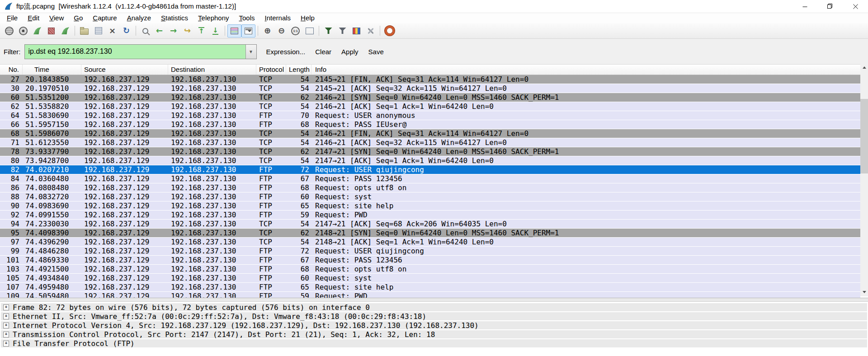 This screenshot has height=356, width=868. Describe the element at coordinates (9, 31) in the screenshot. I see `list-interfaces-button` at that location.